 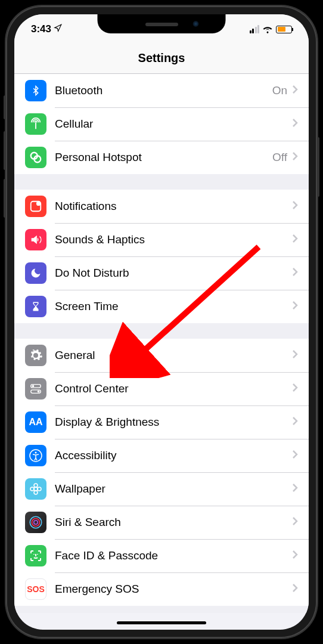 I want to click on notch, so click(x=162, y=24).